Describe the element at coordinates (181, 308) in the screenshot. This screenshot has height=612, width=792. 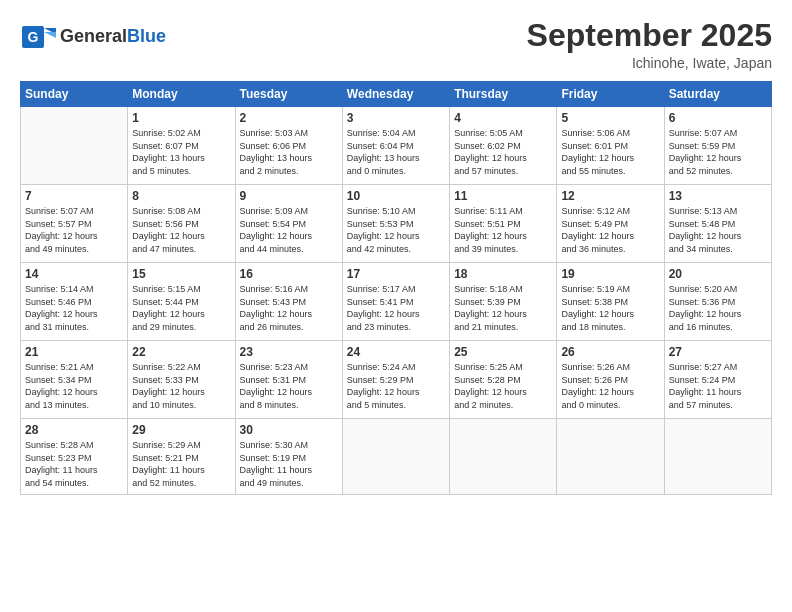
I see `day-info: Sunrise: 5:15 AM Sunset: 5:44 PM Dayligh…` at that location.